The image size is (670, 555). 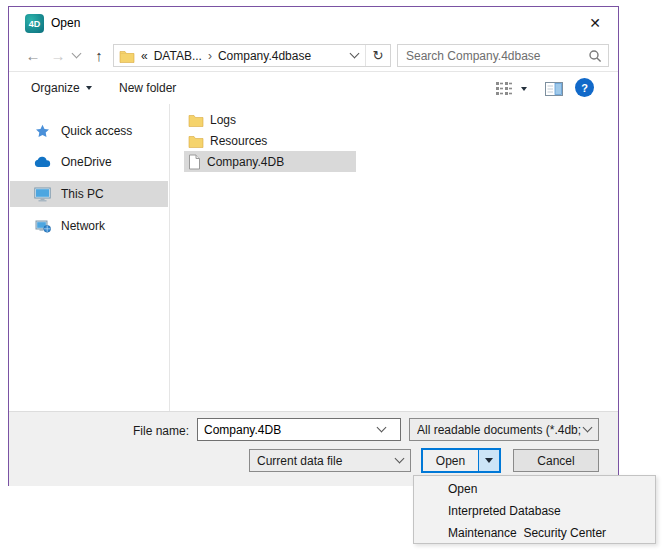 I want to click on file-row-logs: Logs, so click(x=270, y=120).